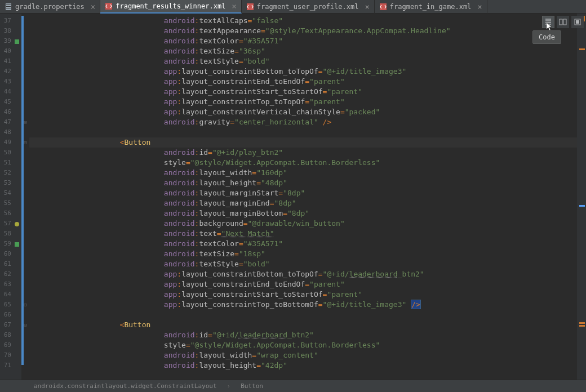 The image size is (586, 392). What do you see at coordinates (430, 7) in the screenshot?
I see `tab-label: fragment_in_game.xml` at bounding box center [430, 7].